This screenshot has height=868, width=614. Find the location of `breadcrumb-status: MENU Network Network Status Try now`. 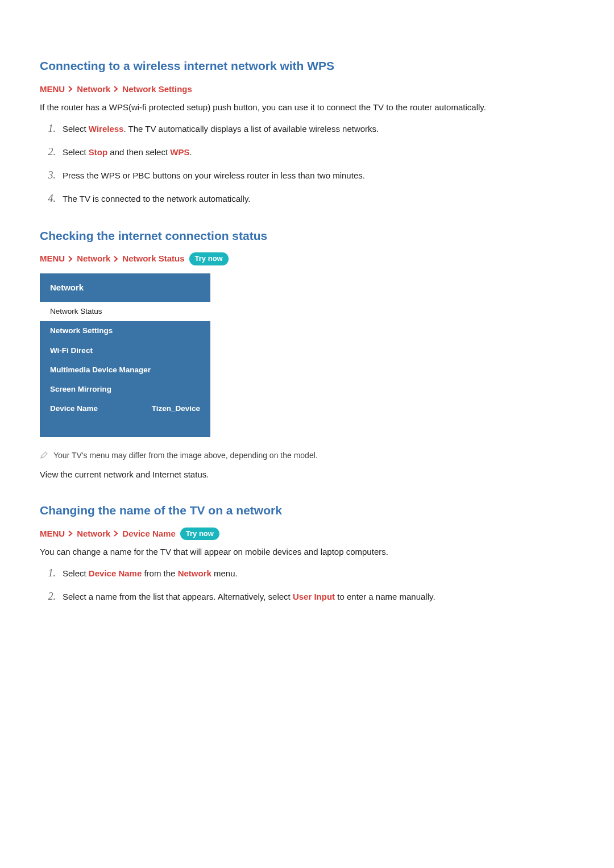

breadcrumb-status: MENU Network Network Status Try now is located at coordinates (307, 259).